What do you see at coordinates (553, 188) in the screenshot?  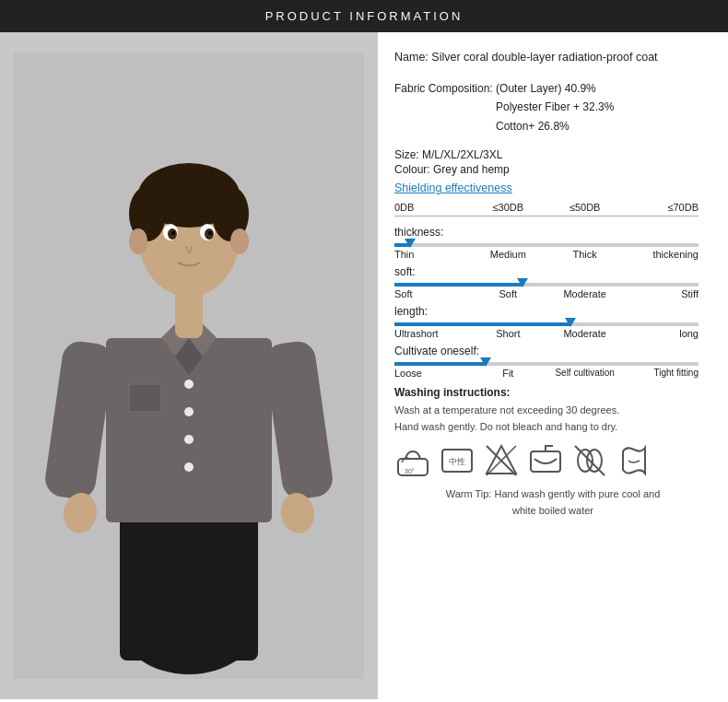 I see `shielding-title: Shielding effectiveness` at bounding box center [553, 188].